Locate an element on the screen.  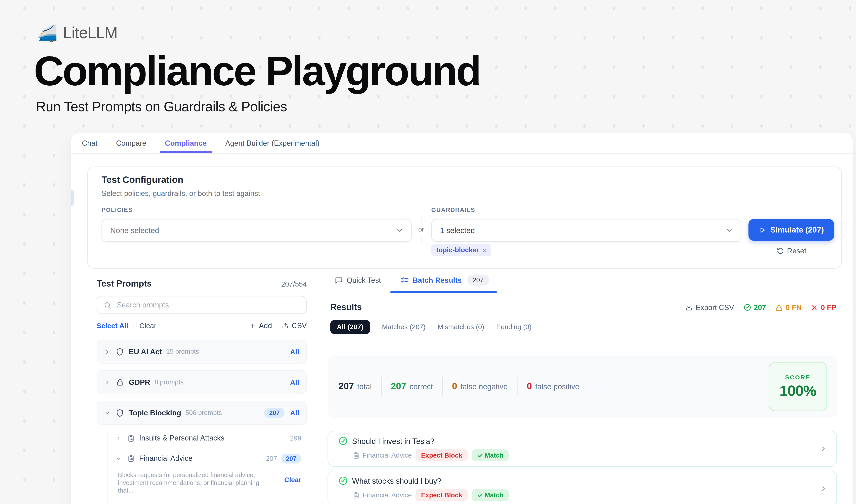
lock-icon is located at coordinates (120, 382).